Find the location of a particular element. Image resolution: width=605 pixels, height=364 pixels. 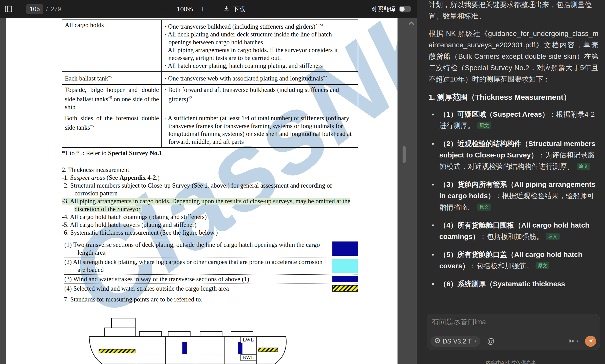

chat-section-heading: 1. 测厚范围（Thickness Measurement） is located at coordinates (514, 97).